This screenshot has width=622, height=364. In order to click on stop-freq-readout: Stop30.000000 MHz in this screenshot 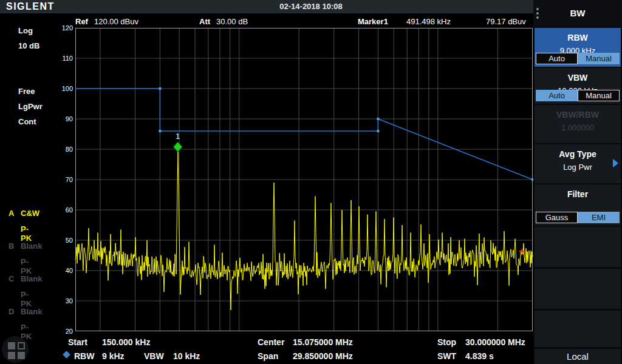, I will do `click(481, 342)`.